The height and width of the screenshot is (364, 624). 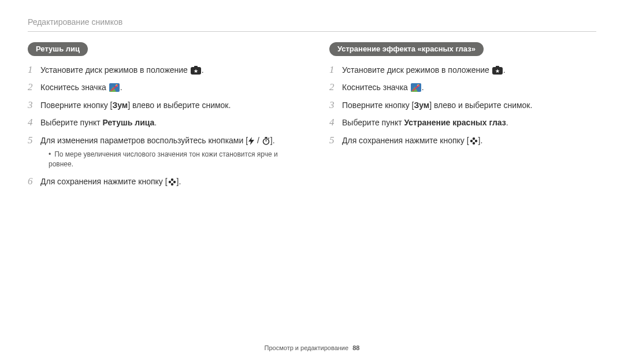 I want to click on step-bold: Устранение красных глаз, so click(x=455, y=122).